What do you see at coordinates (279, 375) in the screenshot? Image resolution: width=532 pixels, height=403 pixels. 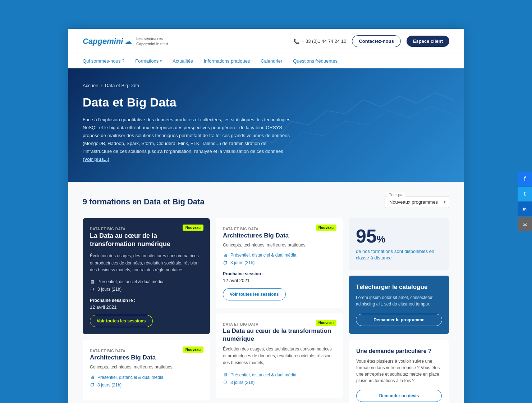 I see `card-4-modality: 🖥 Présentiel, distanciel & dual média` at bounding box center [279, 375].